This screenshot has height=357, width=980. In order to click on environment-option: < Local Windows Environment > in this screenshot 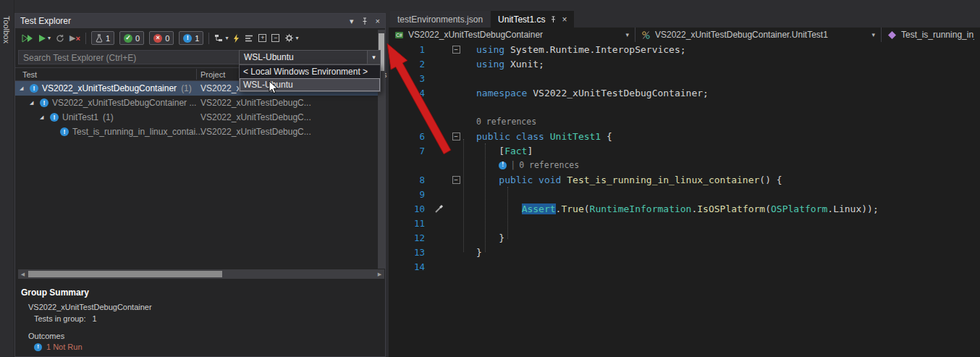, I will do `click(310, 72)`.